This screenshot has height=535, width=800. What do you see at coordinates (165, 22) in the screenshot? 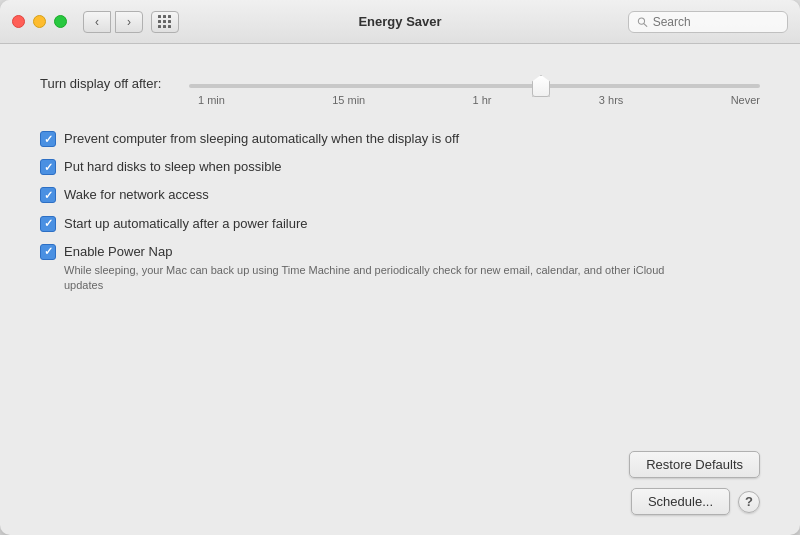
I see `grid-icon` at bounding box center [165, 22].